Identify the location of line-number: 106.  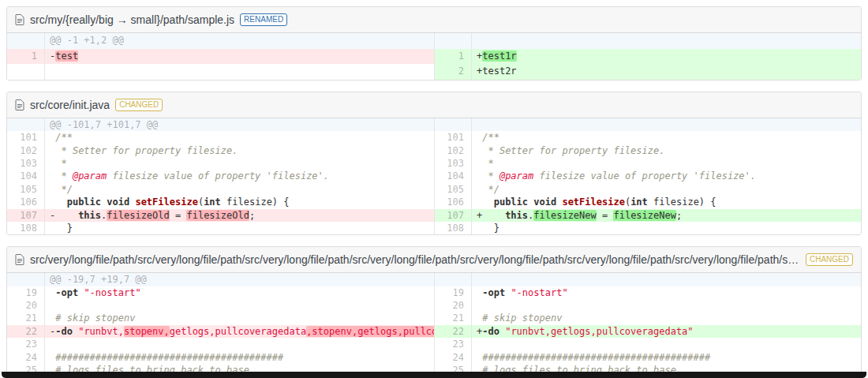
(453, 202).